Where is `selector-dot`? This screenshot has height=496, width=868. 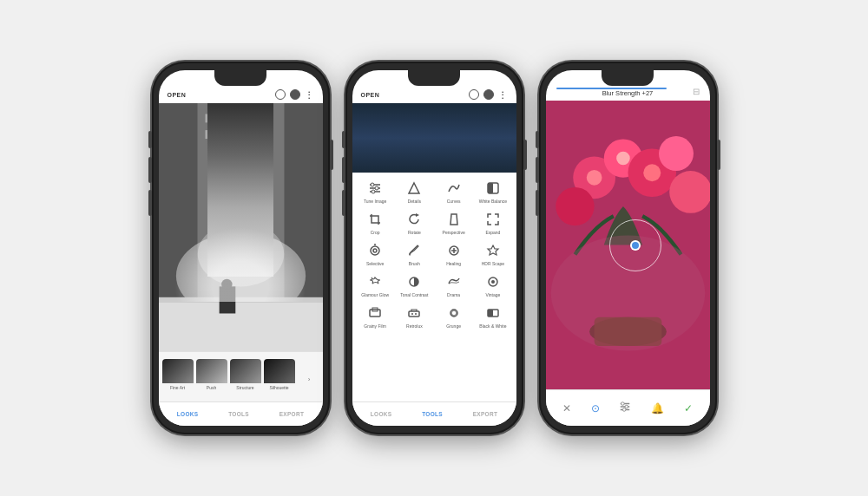 selector-dot is located at coordinates (635, 245).